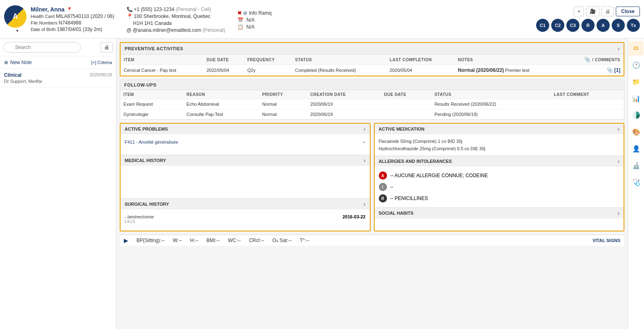  Describe the element at coordinates (73, 19) in the screenshot. I see `patient-info: Milner, Anna 📍 Health Card MILA87540110 …` at that location.